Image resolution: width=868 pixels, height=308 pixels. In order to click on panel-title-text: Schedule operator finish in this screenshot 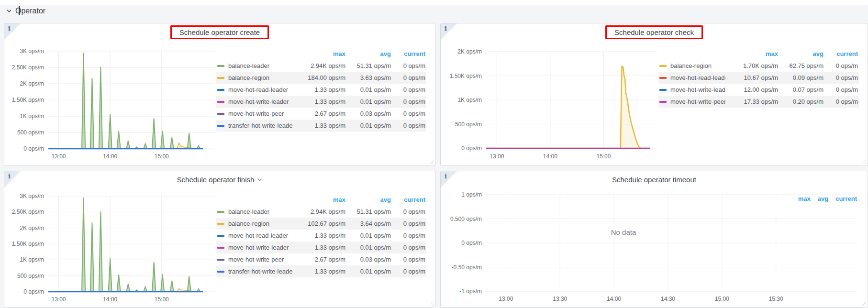, I will do `click(216, 180)`.